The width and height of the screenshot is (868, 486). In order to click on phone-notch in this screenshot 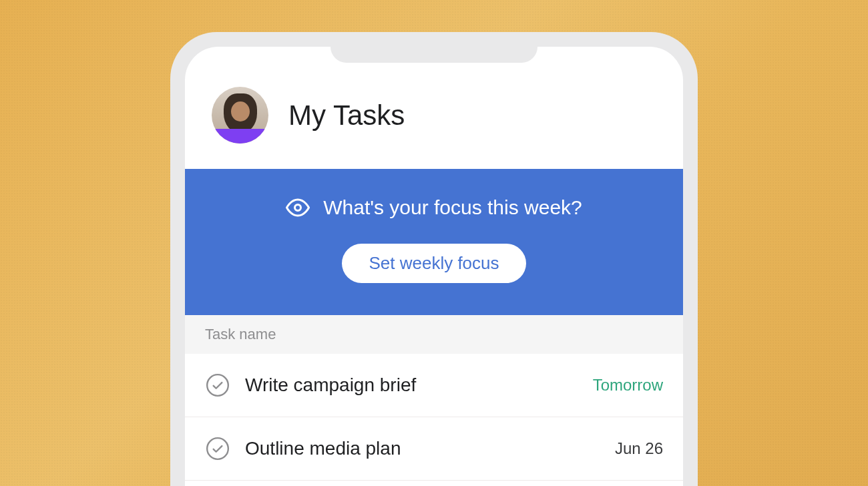, I will do `click(434, 55)`.